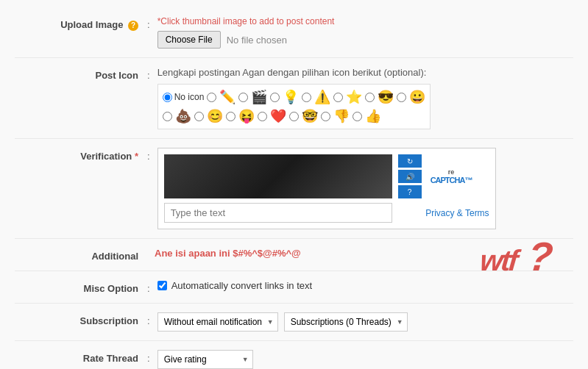 The height and width of the screenshot is (369, 588). What do you see at coordinates (168, 97) in the screenshot?
I see `no-icon-radio` at bounding box center [168, 97].